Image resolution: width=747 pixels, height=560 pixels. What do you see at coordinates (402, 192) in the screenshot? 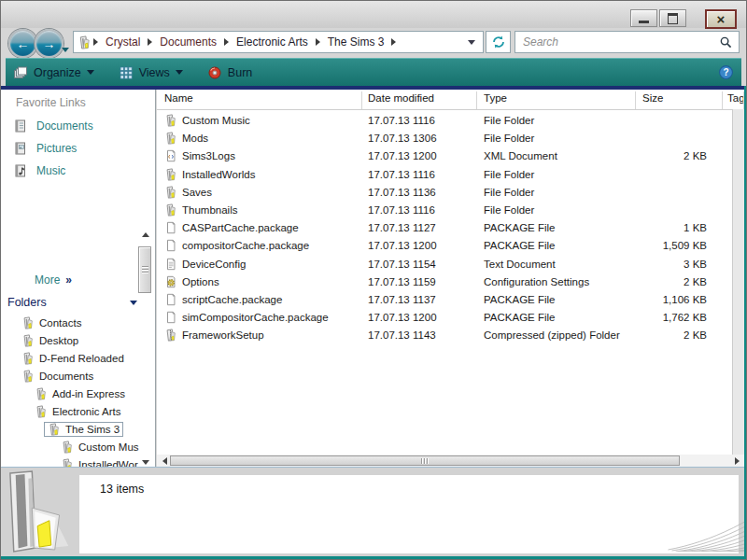
I see `file-date: 17.07.13 1136` at bounding box center [402, 192].